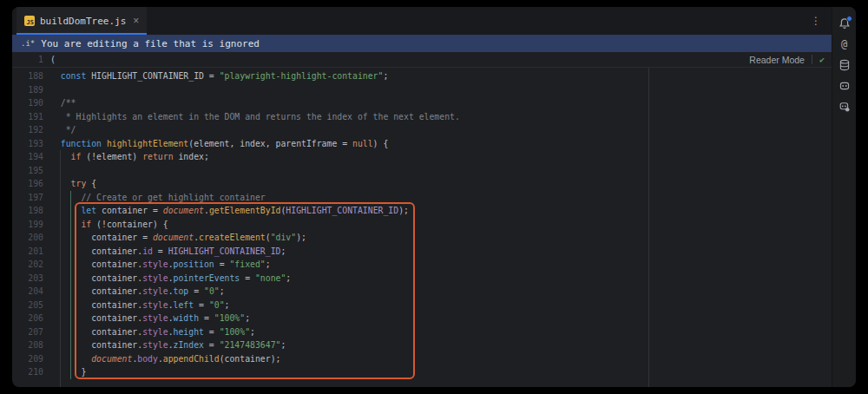  I want to click on code-line: 199 if (!container) {, so click(422, 225).